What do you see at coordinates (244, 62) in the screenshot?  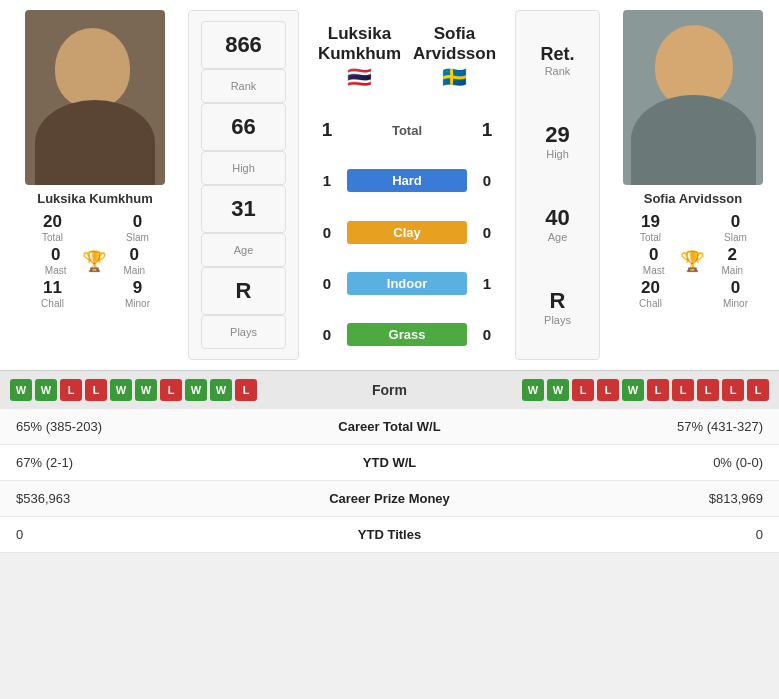 I see `left-rank-cell: 866 Rank` at bounding box center [244, 62].